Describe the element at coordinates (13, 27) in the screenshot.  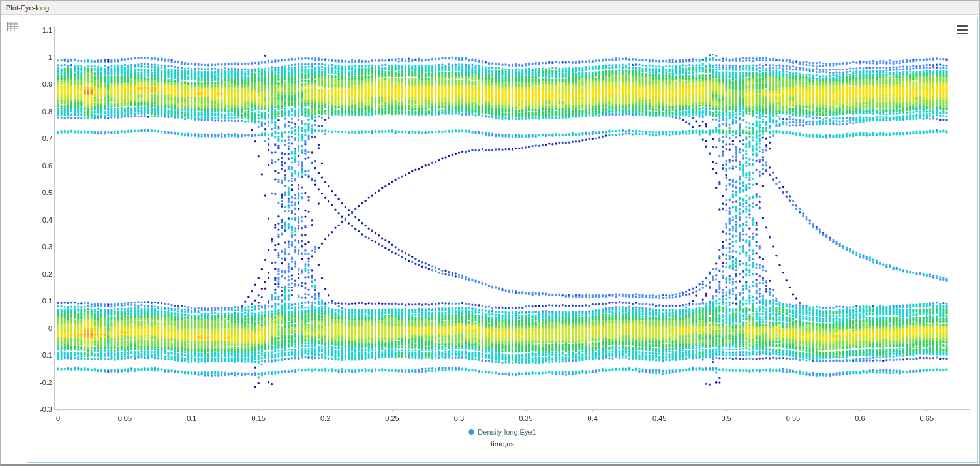
I see `table-grid-icon` at that location.